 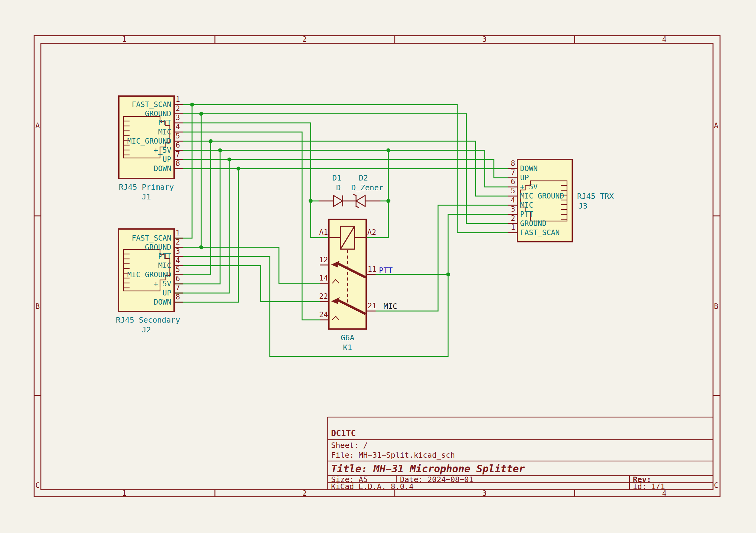 What do you see at coordinates (146, 247) in the screenshot?
I see `j2-pin-name: GROUND` at bounding box center [146, 247].